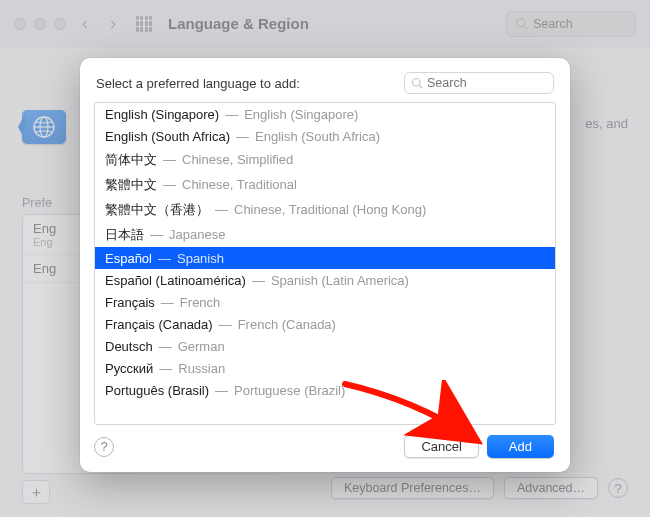  I want to click on language-english-name: English (Singapore), so click(301, 114).